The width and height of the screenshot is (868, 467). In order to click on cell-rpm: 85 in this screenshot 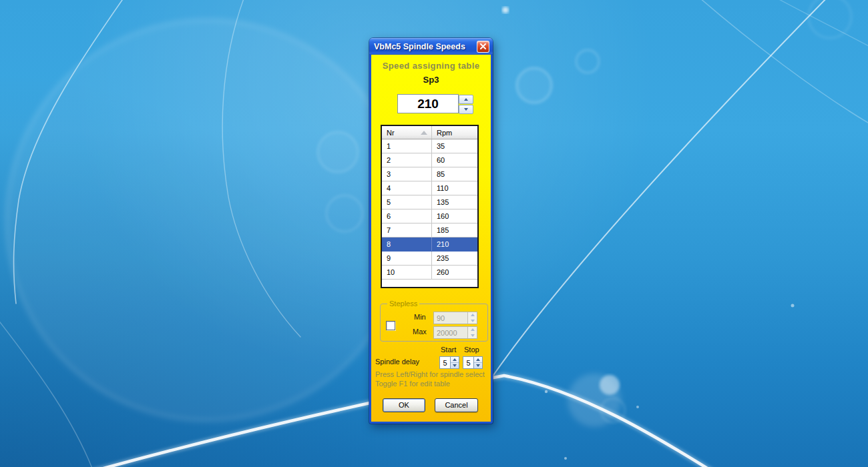, I will do `click(454, 174)`.